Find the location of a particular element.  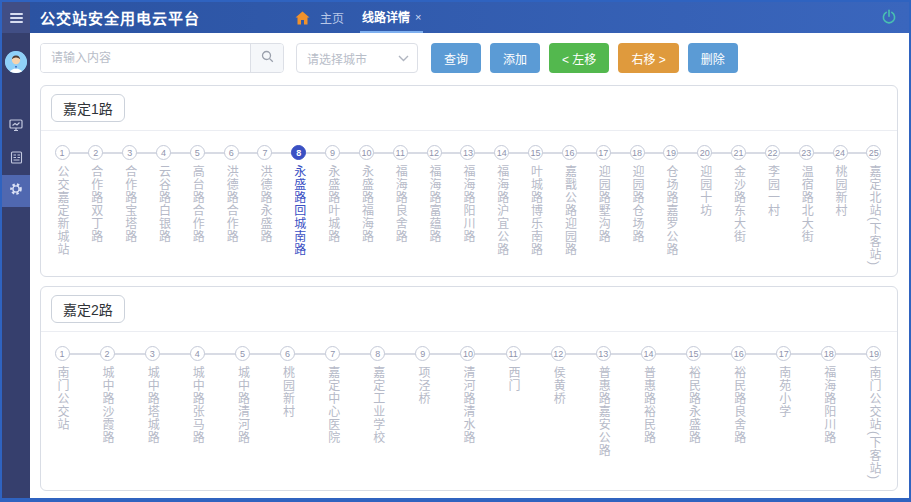

route-stop: 19南门公交站(下客站) is located at coordinates (874, 413).